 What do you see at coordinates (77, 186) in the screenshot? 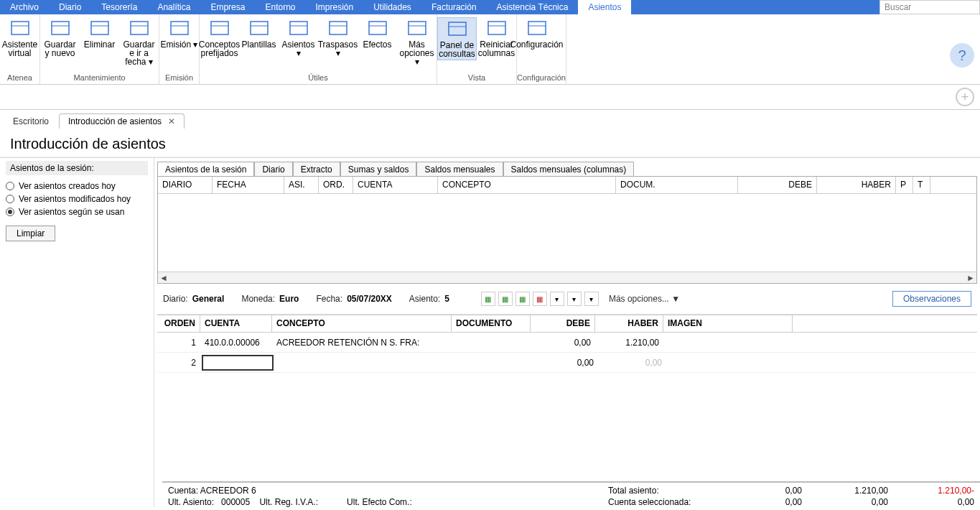
I see `radio-filter-0: Ver asientos creados hoy` at bounding box center [77, 186].